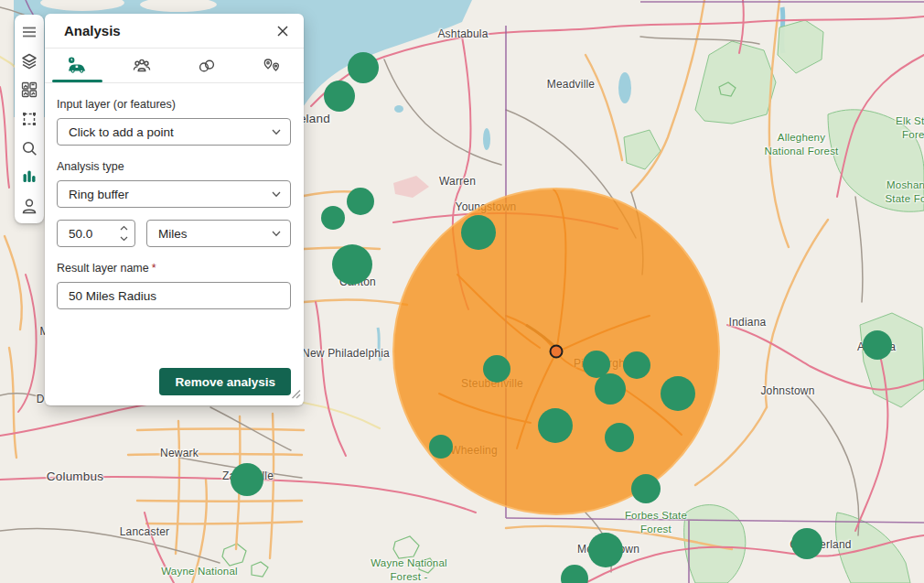  What do you see at coordinates (102, 268) in the screenshot?
I see `result-layer-label-text: Result layer name` at bounding box center [102, 268].